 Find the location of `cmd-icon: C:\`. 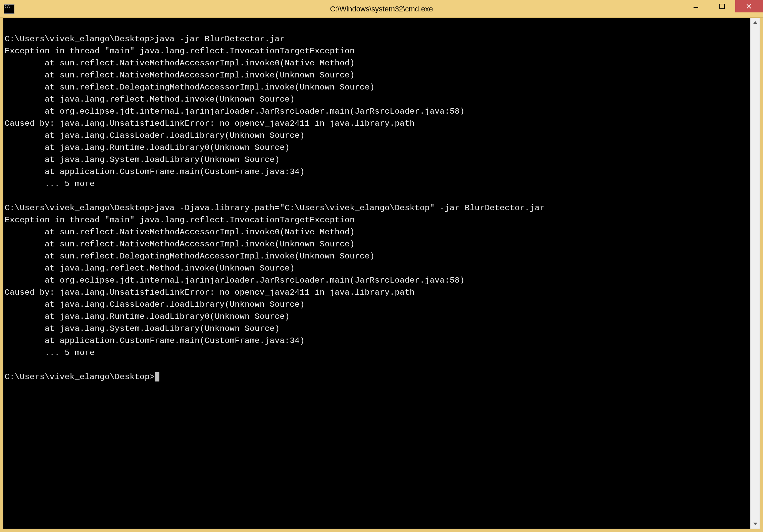

cmd-icon: C:\ is located at coordinates (9, 9).